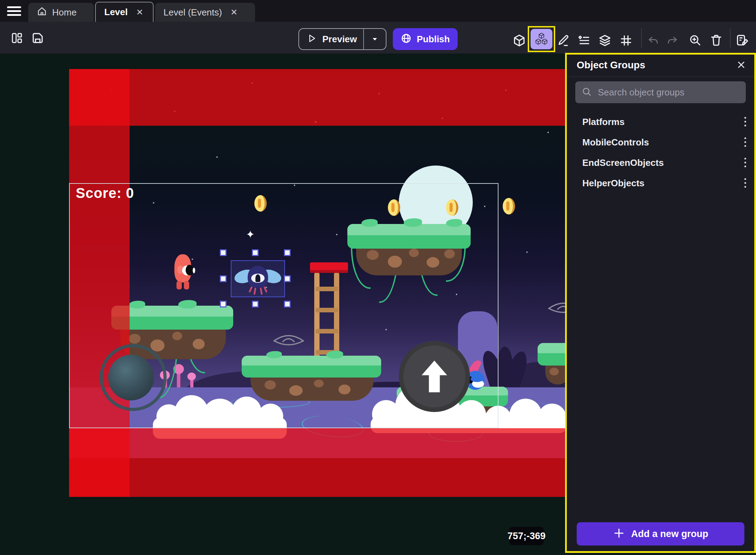 This screenshot has height=555, width=756. Describe the element at coordinates (519, 40) in the screenshot. I see `objects-cube-icon` at that location.